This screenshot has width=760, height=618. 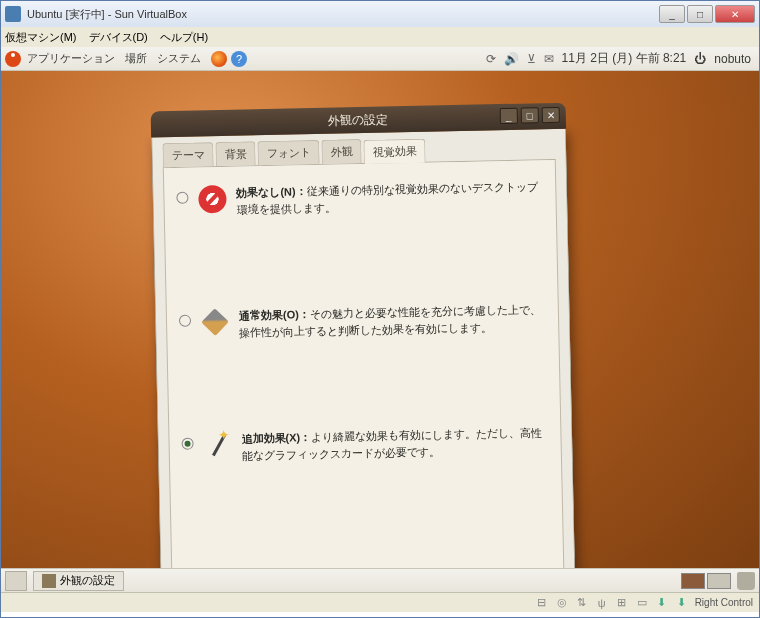 I want to click on effects-extra-icon, so click(x=218, y=446).